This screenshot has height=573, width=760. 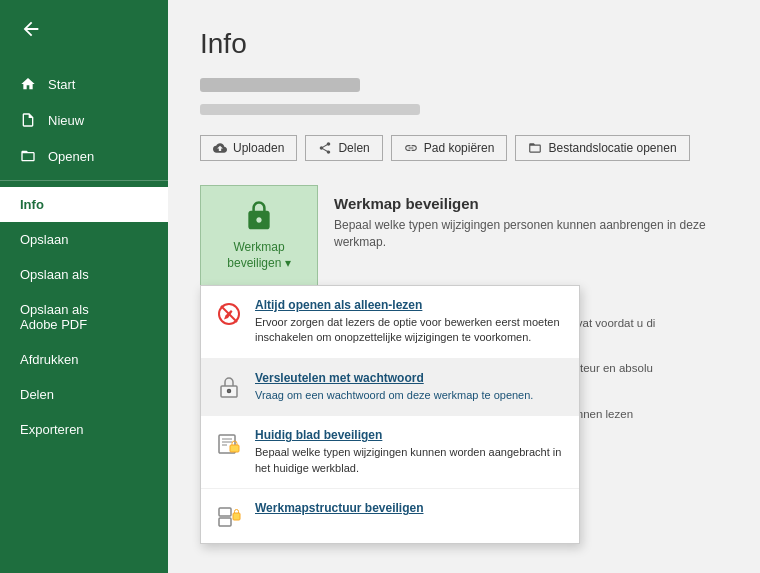 What do you see at coordinates (410, 396) in the screenshot?
I see `dropdown-item-versleutelen-desc: Vraag om een wachtwoord om deze werkmap …` at bounding box center [410, 396].